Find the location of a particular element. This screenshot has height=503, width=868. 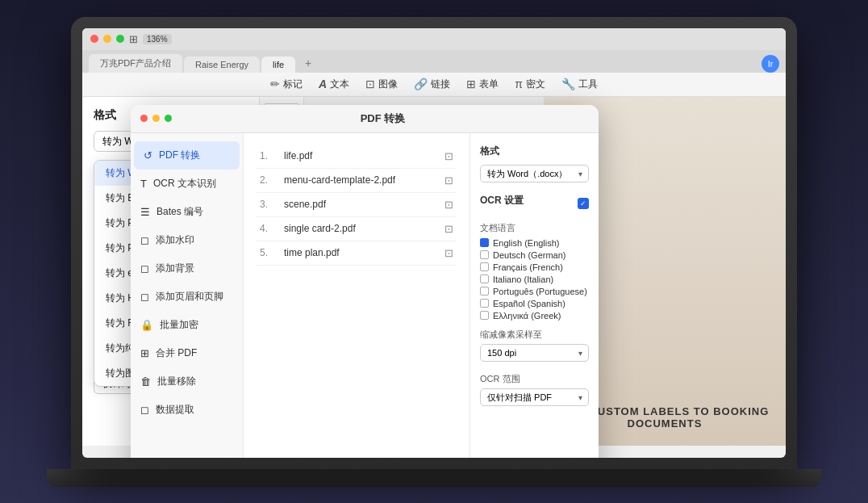

tab-raise-energy: Raise Energy is located at coordinates (222, 65).